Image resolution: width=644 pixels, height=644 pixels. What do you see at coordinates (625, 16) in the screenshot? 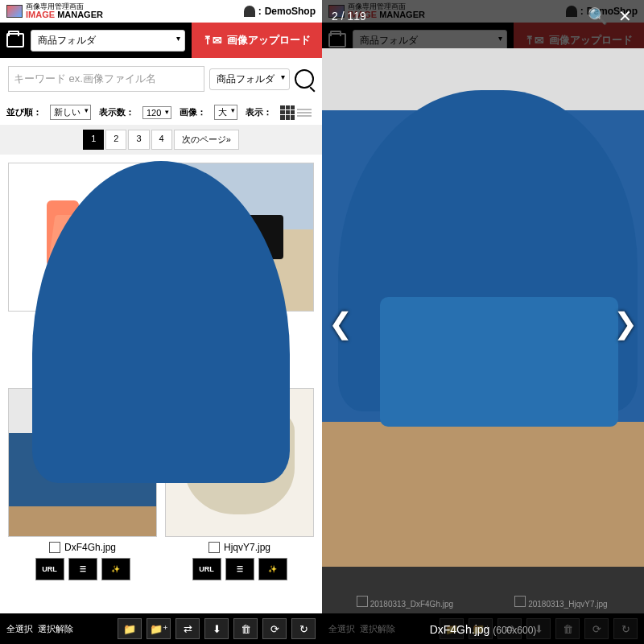
I see `close-icon: ✕` at bounding box center [625, 16].